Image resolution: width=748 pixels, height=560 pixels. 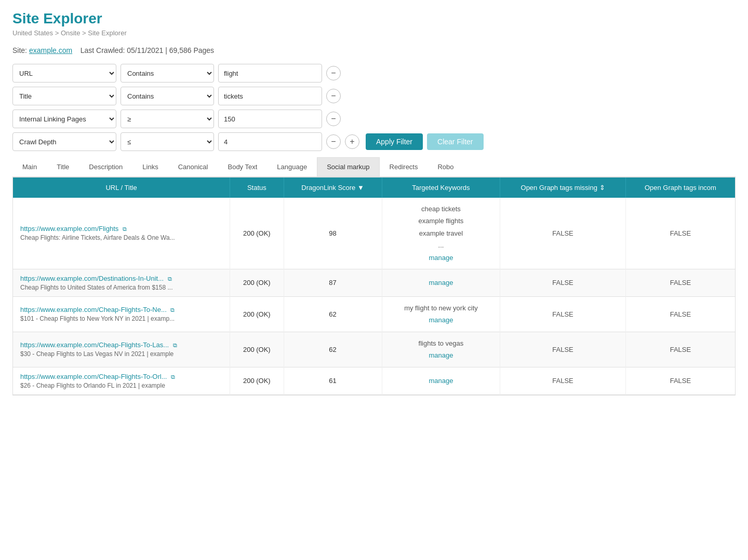 What do you see at coordinates (170, 279) in the screenshot?
I see `external-icon-2: ⧉` at bounding box center [170, 279].